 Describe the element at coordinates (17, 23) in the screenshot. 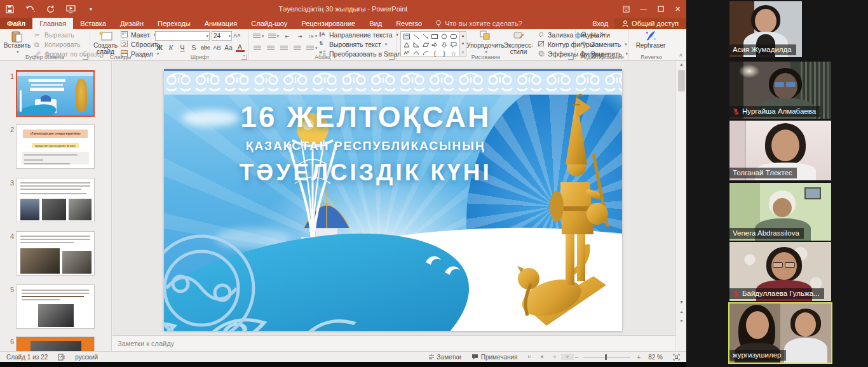

I see `tab-file: Файл` at that location.